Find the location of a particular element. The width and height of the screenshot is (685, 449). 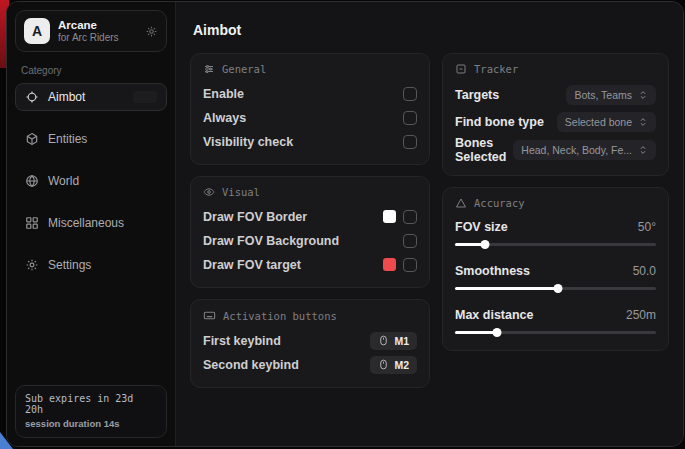

sidebar-item-label: World is located at coordinates (64, 181).